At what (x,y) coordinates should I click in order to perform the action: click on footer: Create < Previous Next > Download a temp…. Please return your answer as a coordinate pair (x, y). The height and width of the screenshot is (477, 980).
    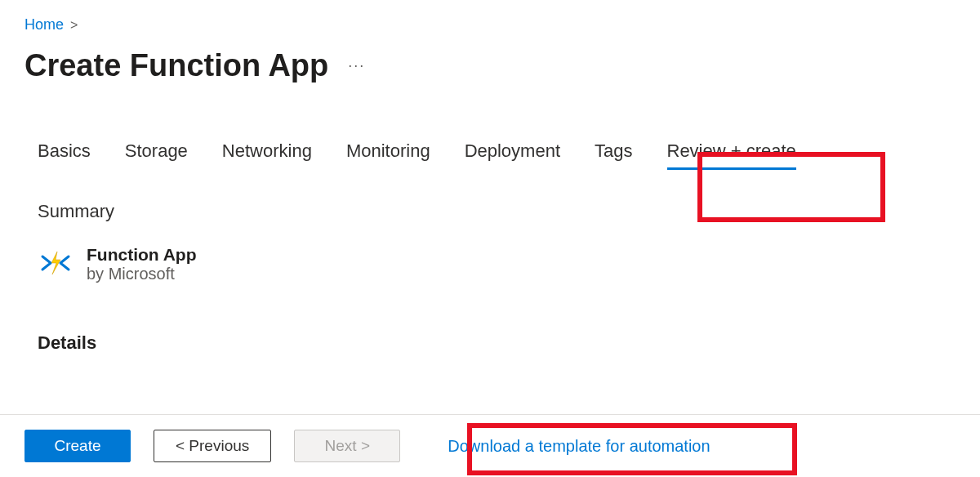
    Looking at the image, I should click on (490, 446).